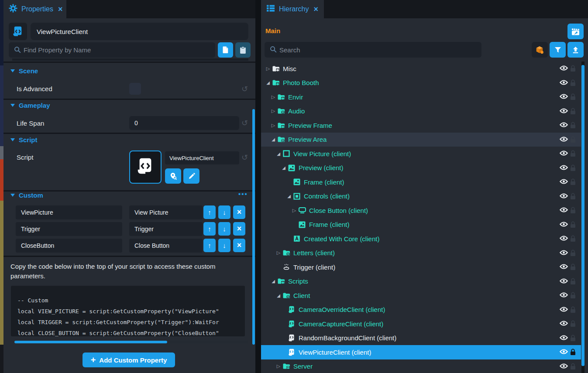 The image size is (588, 373). I want to click on tree-row: ▷Preview Frame, so click(421, 126).